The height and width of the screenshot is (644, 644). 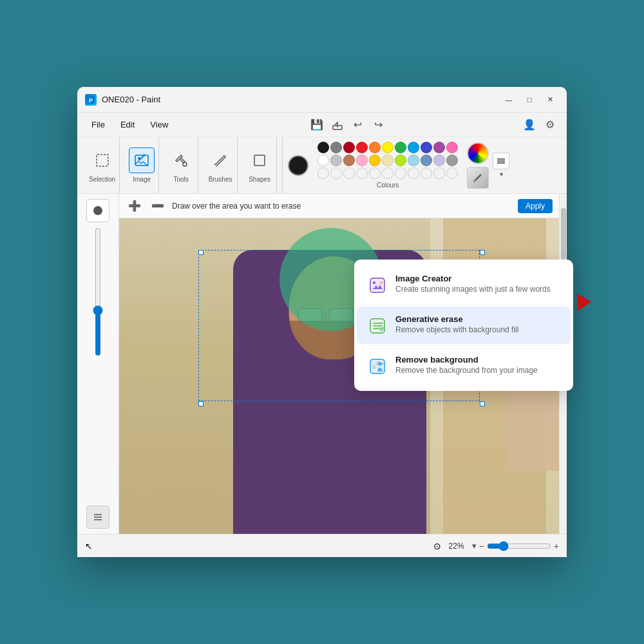 I want to click on color-black, so click(x=323, y=147).